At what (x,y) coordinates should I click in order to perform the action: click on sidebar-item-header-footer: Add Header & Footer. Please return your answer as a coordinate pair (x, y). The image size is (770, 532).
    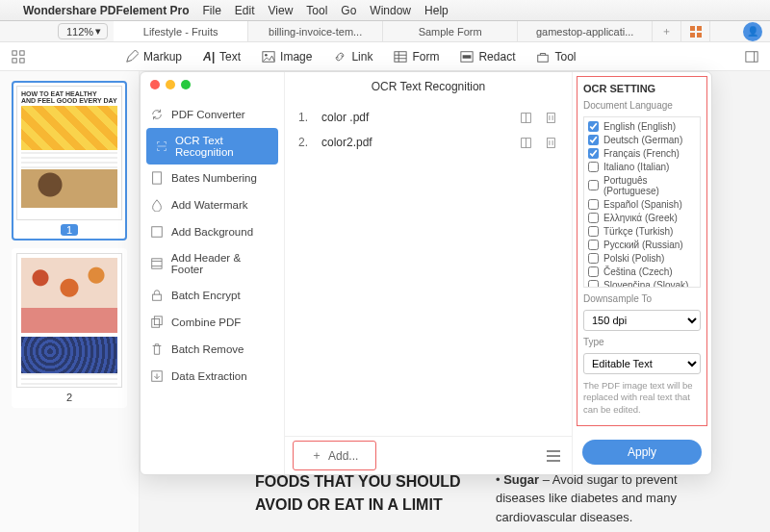
    Looking at the image, I should click on (212, 264).